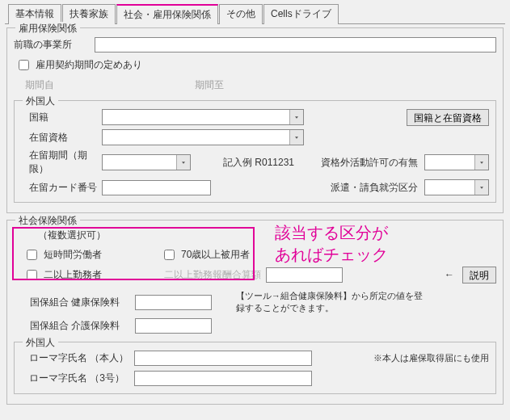 Image resolution: width=510 pixels, height=420 pixels. I want to click on foreigner-group-2: 外国人 ローマ字氏名 （本人） ※本人は雇保取得届にも使用 ローマ字氏名 （3号…, so click(255, 368).